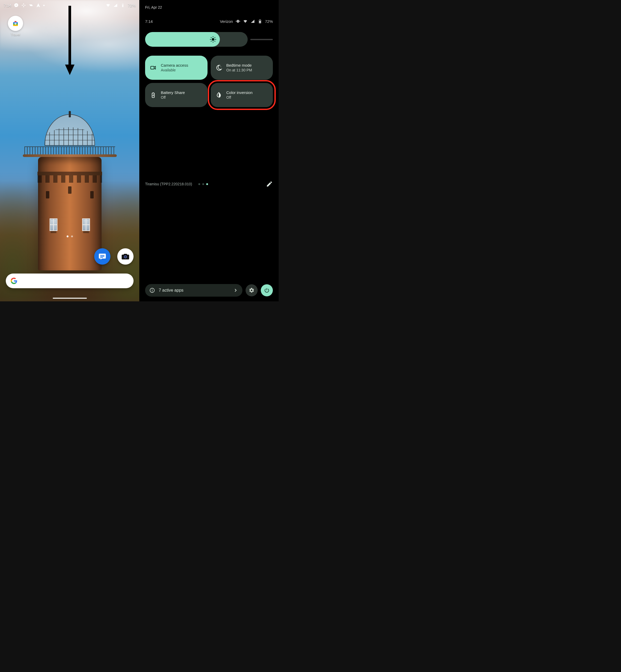 The image size is (621, 672). I want to click on edit-tiles-button, so click(270, 184).